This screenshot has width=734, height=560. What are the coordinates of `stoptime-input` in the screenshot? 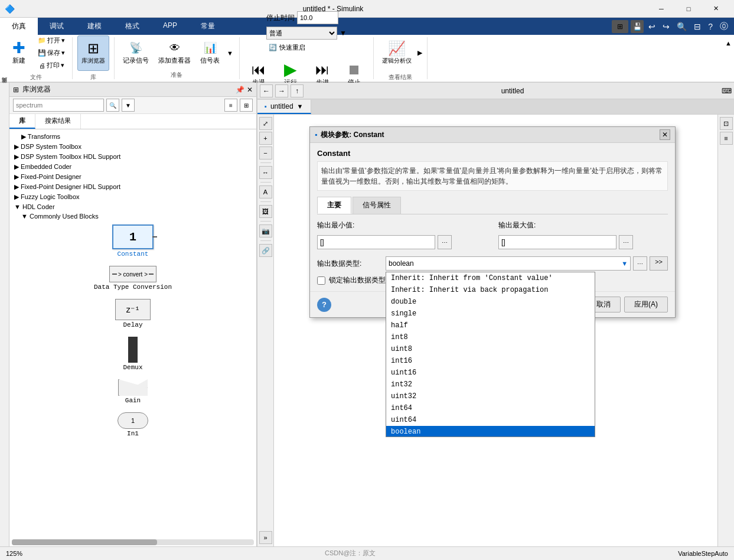 It's located at (318, 18).